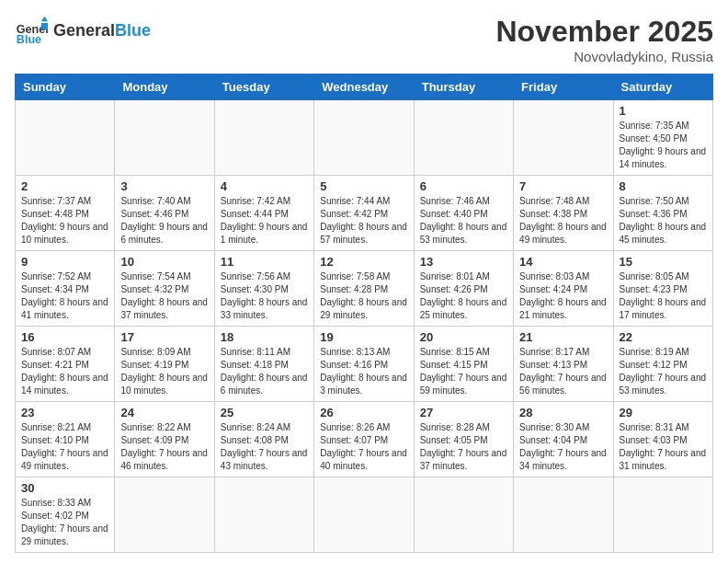 The image size is (728, 563). Describe the element at coordinates (364, 440) in the screenshot. I see `calendar-day-cell: 26Sunrise: 8:26 AM Sunset: 4:07 PM Dayli…` at that location.